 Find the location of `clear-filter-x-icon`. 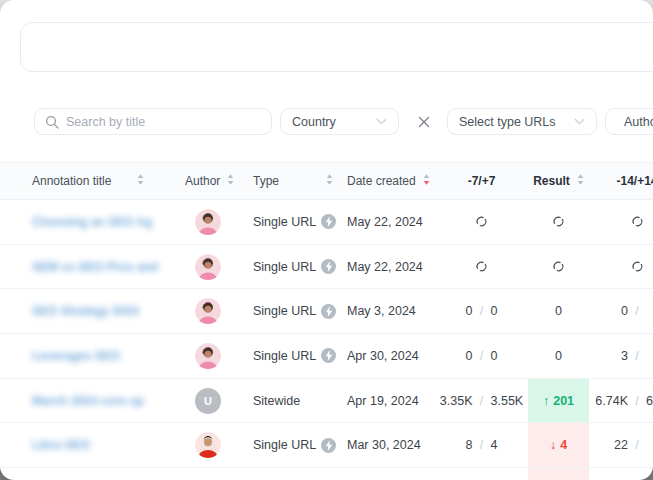

clear-filter-x-icon is located at coordinates (424, 122).